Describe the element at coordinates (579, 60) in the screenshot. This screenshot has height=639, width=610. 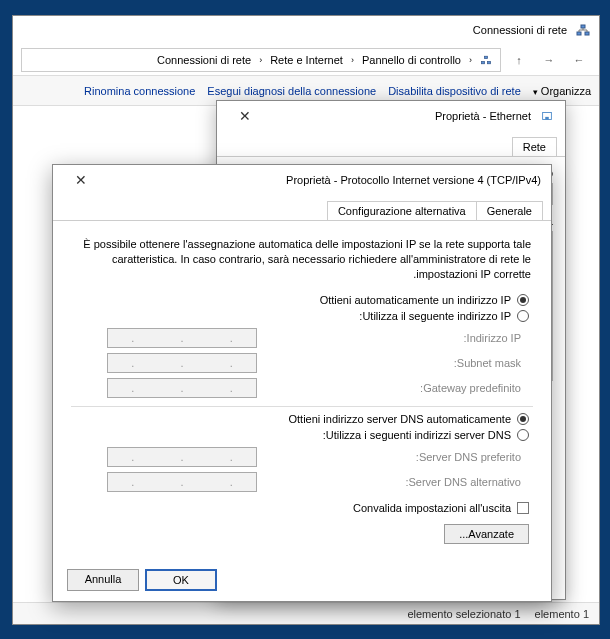
I see `nav-back-button: ←` at that location.